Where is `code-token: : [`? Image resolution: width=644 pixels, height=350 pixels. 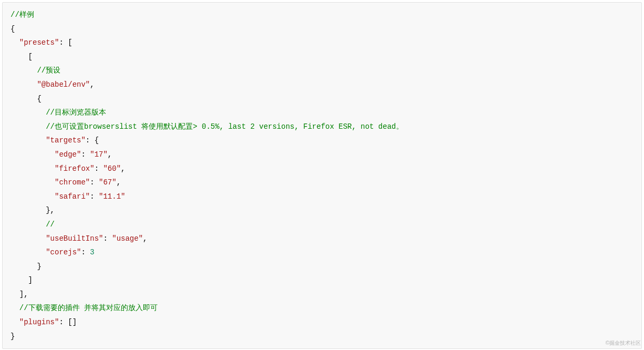 code-token: : [ is located at coordinates (65, 43).